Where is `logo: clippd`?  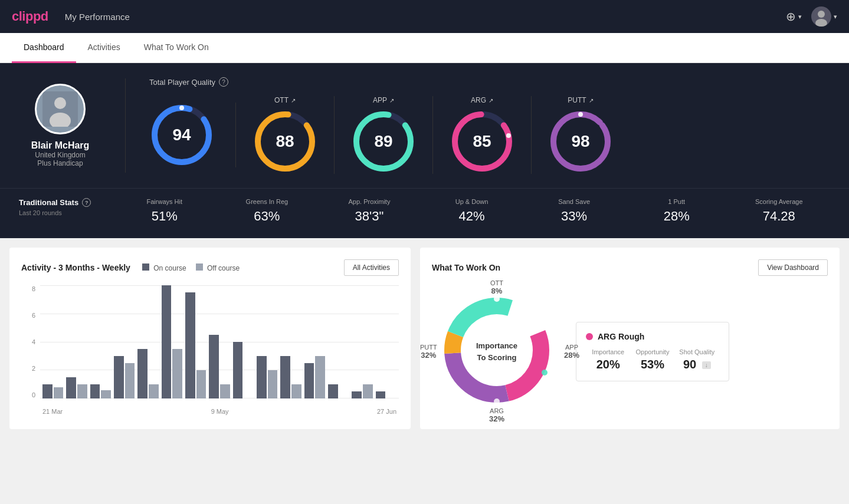
logo: clippd is located at coordinates (30, 17).